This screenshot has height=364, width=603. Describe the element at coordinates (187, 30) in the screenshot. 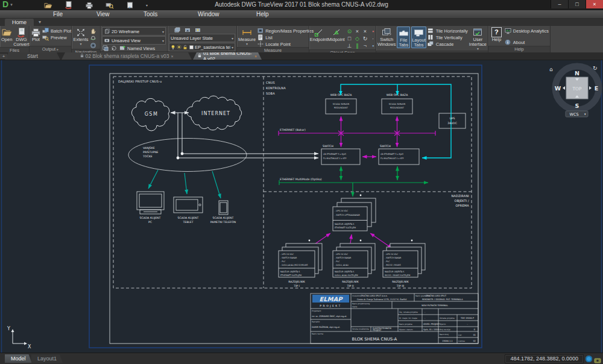

I see `layer-prev-icon` at that location.